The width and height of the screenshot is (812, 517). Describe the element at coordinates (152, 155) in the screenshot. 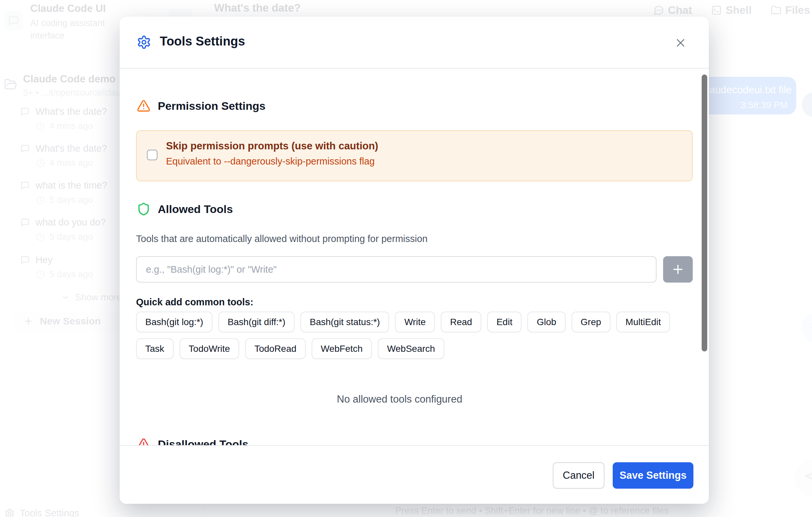

I see `skip-permissions-checkbox` at that location.